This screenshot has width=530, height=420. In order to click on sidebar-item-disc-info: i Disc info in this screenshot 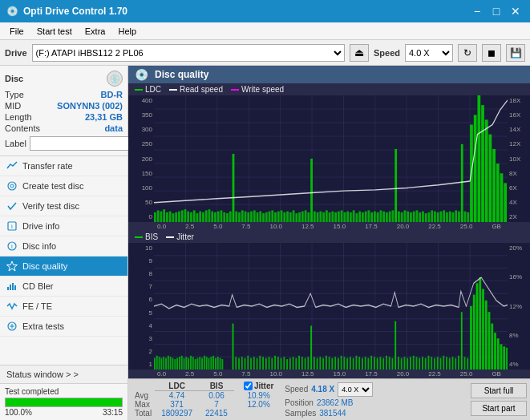, I will do `click(64, 247)`.